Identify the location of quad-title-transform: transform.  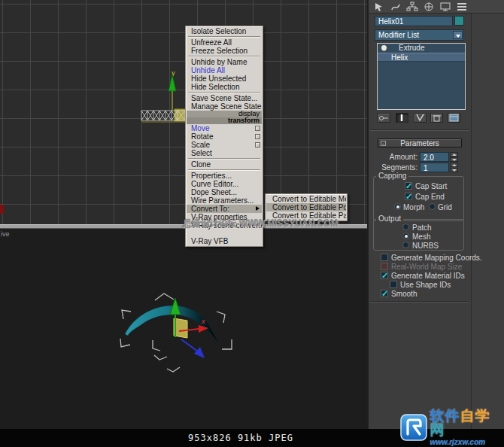
(224, 120).